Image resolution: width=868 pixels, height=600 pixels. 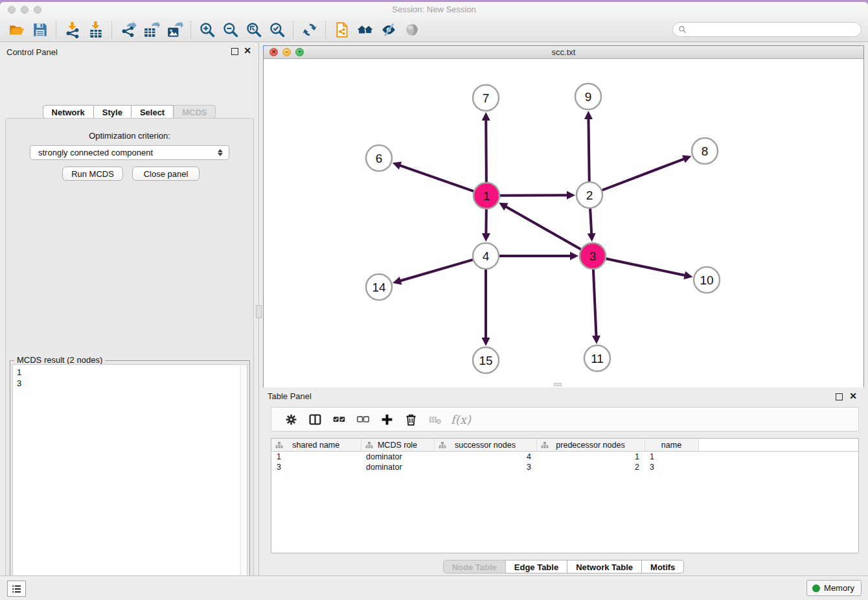 I want to click on select-all-columns-button, so click(x=339, y=419).